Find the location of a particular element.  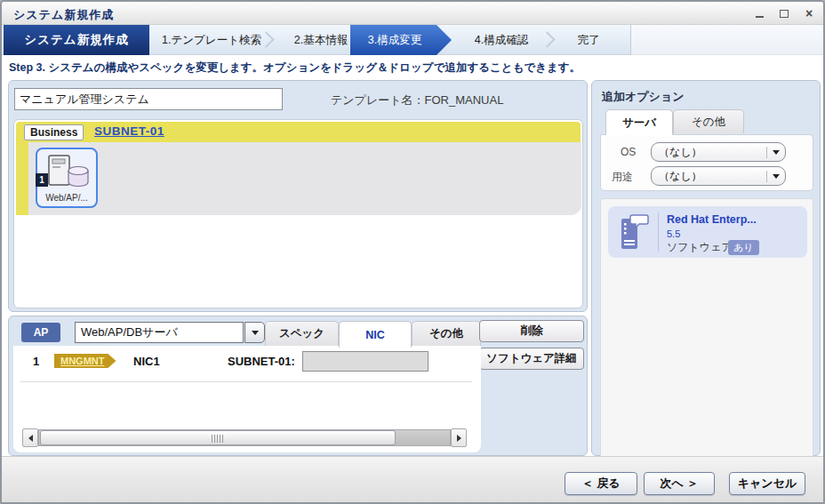

tab-options-other: その他 is located at coordinates (709, 121).